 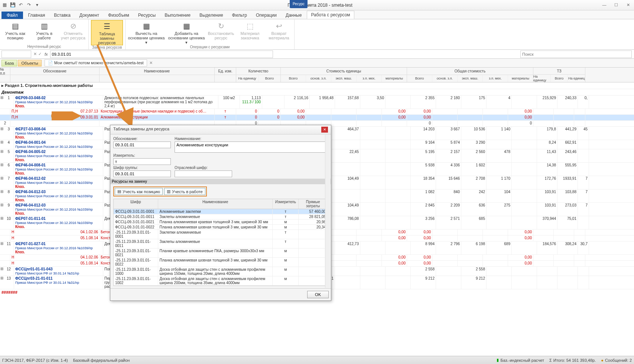 What do you see at coordinates (35, 360) in the screenshot?
I see `status-db: ГЭСН-2017, ФЕР-2017 (с Изм. 1-4)` at bounding box center [35, 360].